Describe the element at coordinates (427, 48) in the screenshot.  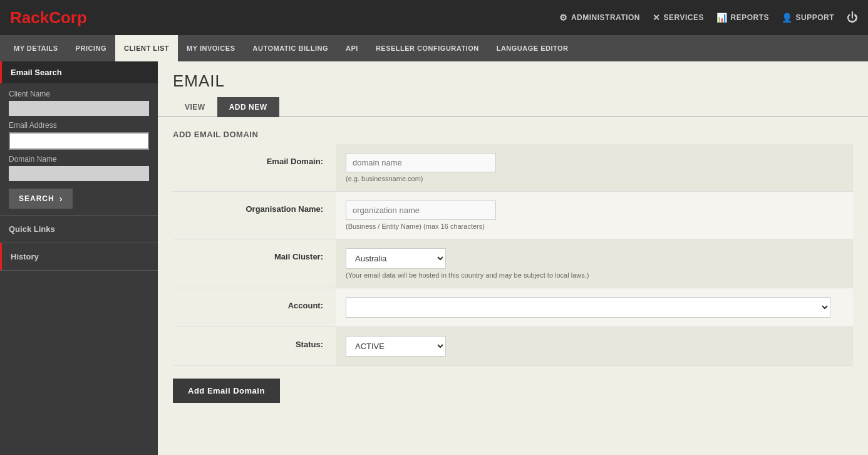
I see `nav-reseller-config: RESELLER CONFIGURATION` at that location.